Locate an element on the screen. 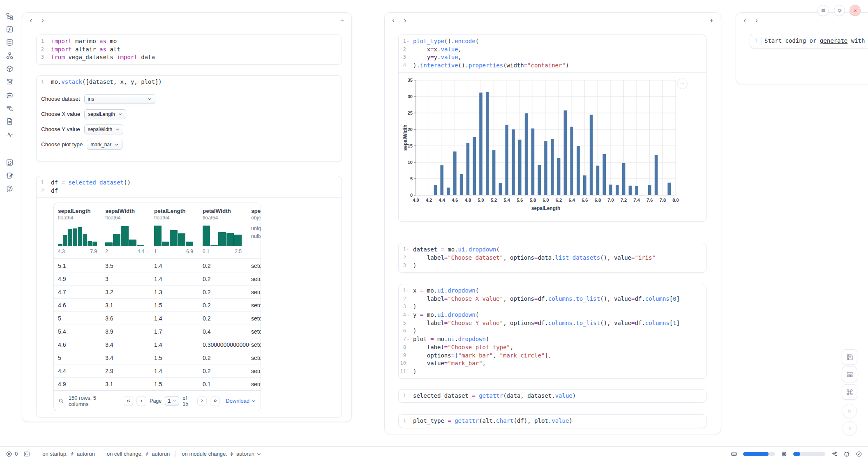 This screenshot has width=868, height=461. sidebar-item-variables is located at coordinates (9, 29).